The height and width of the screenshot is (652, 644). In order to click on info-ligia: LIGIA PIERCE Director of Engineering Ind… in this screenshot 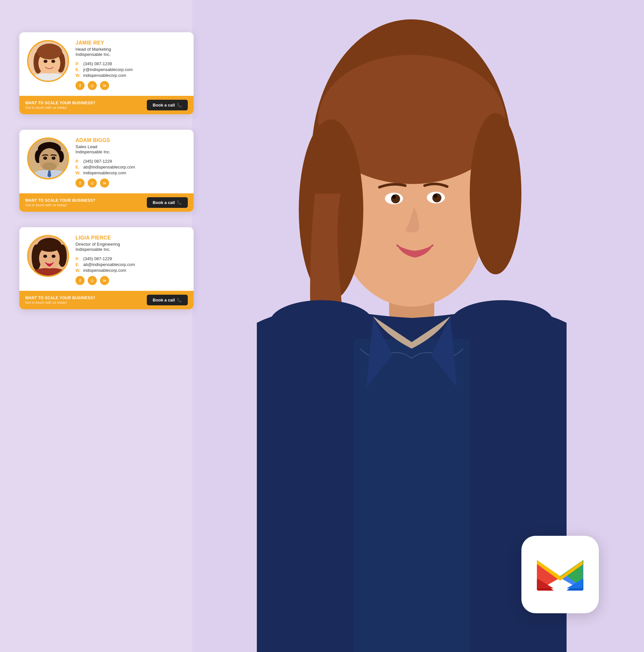, I will do `click(131, 260)`.